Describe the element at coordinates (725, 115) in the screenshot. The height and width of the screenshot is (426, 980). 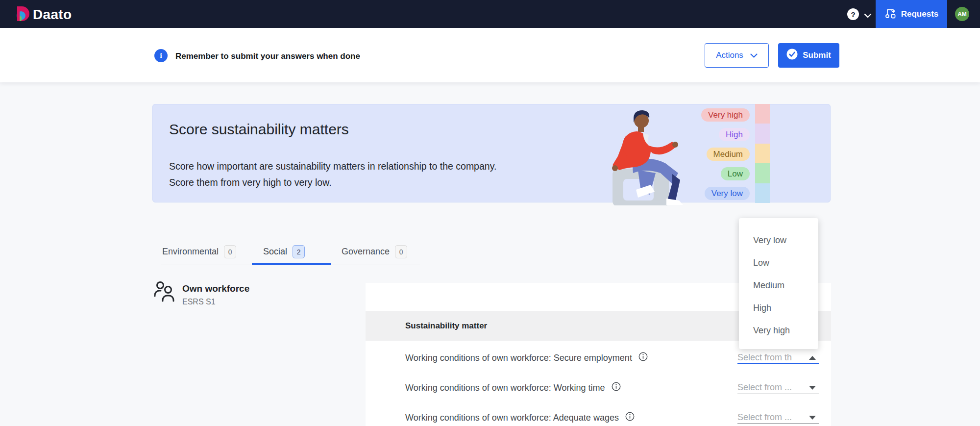
I see `legend-chip-very-high: Very high` at that location.